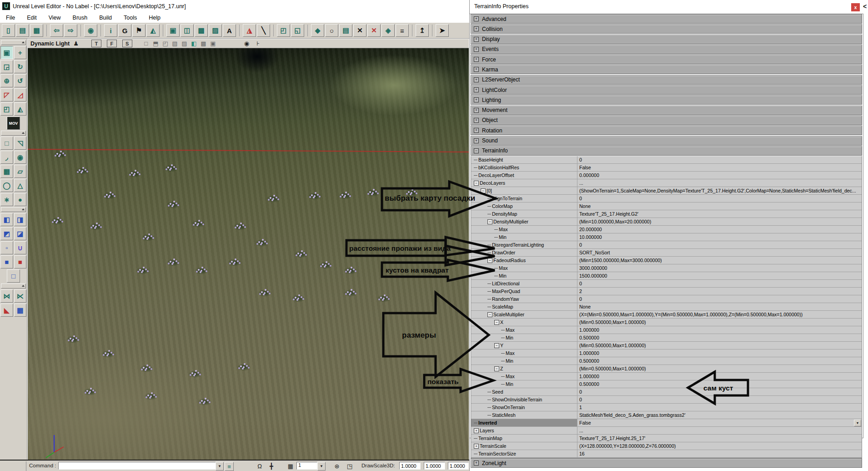 This screenshot has height=471, width=868. What do you see at coordinates (20, 157) in the screenshot?
I see `spiral-stairs-brush-button: ◉` at bounding box center [20, 157].